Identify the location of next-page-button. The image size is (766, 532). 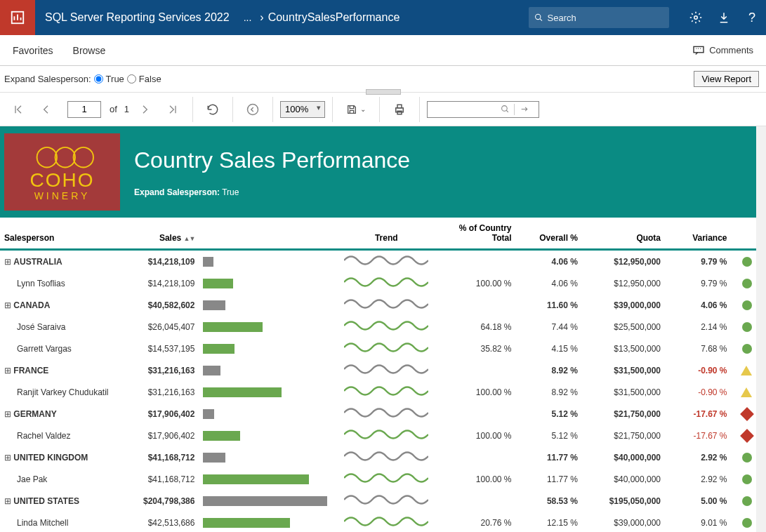
(145, 109).